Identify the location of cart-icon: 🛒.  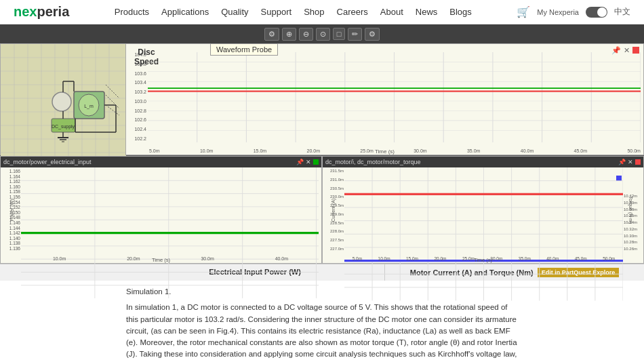
(523, 12).